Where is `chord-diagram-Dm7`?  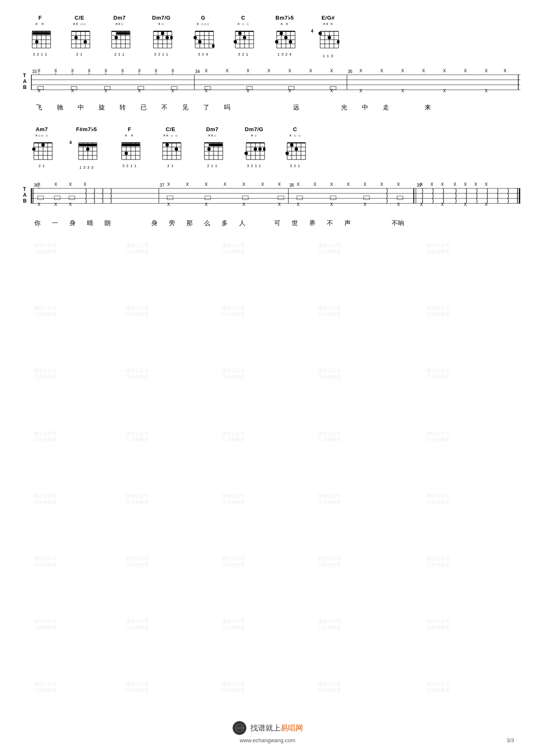 chord-diagram-Dm7 is located at coordinates (120, 39).